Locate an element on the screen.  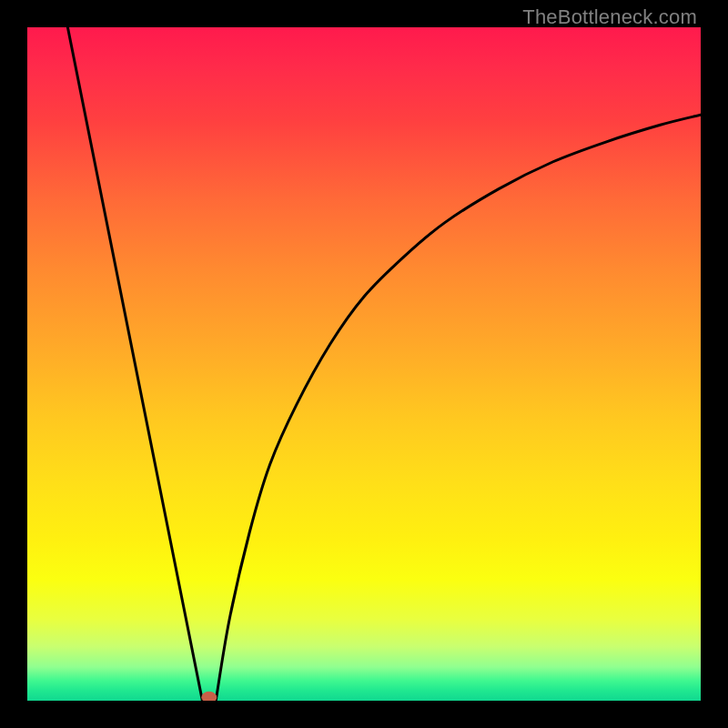
minimum-marker is located at coordinates (209, 696).